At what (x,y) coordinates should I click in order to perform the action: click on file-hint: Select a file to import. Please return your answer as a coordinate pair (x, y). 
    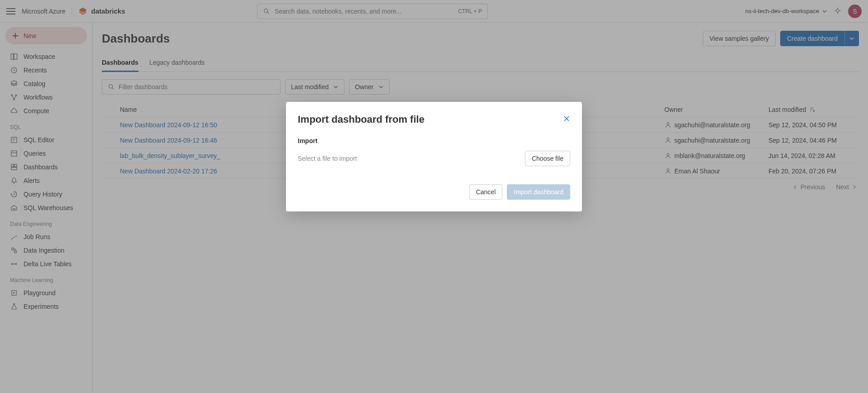
    Looking at the image, I should click on (328, 158).